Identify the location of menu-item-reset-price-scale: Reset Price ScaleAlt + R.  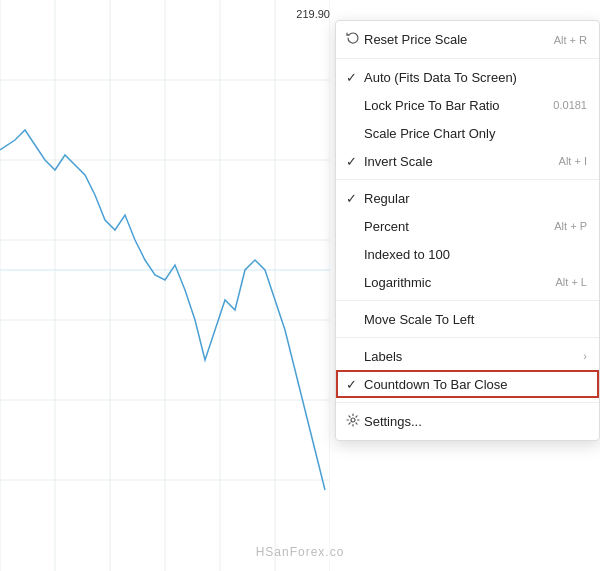
(468, 40).